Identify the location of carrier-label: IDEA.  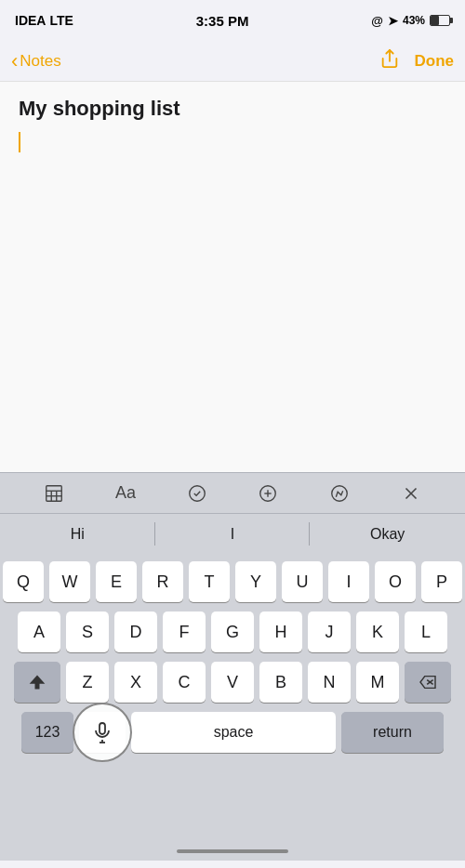
(30, 20).